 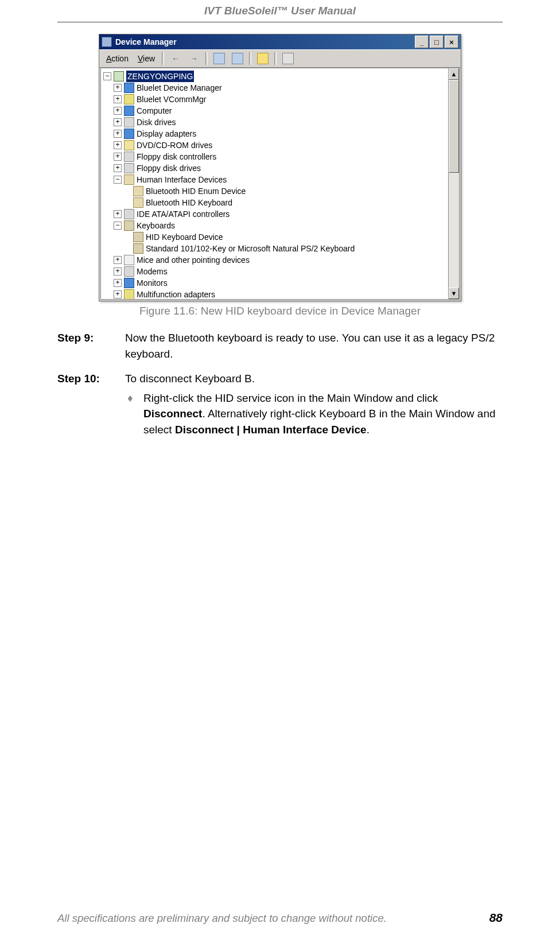 What do you see at coordinates (280, 42) in the screenshot?
I see `titlebar: Device Manager _ □ ×` at bounding box center [280, 42].